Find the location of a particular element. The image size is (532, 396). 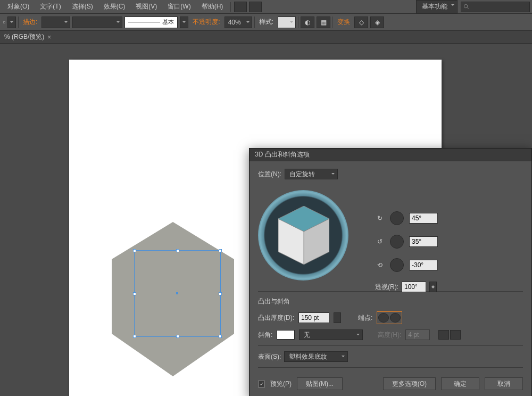

rotate-y-input: 35° is located at coordinates (423, 242).